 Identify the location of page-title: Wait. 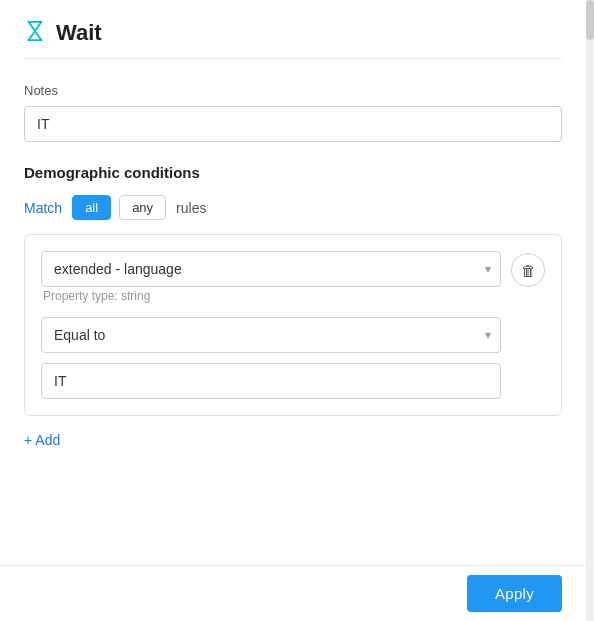
(79, 33).